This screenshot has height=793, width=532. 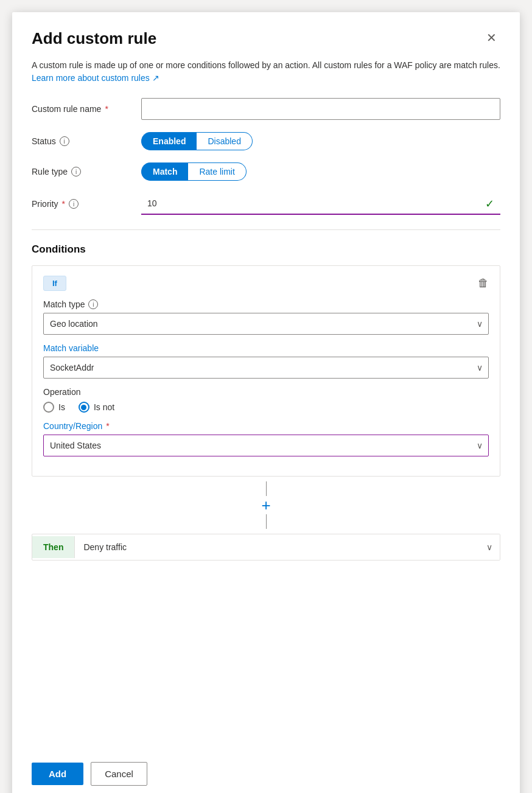 What do you see at coordinates (57, 774) in the screenshot?
I see `add-button: Add` at bounding box center [57, 774].